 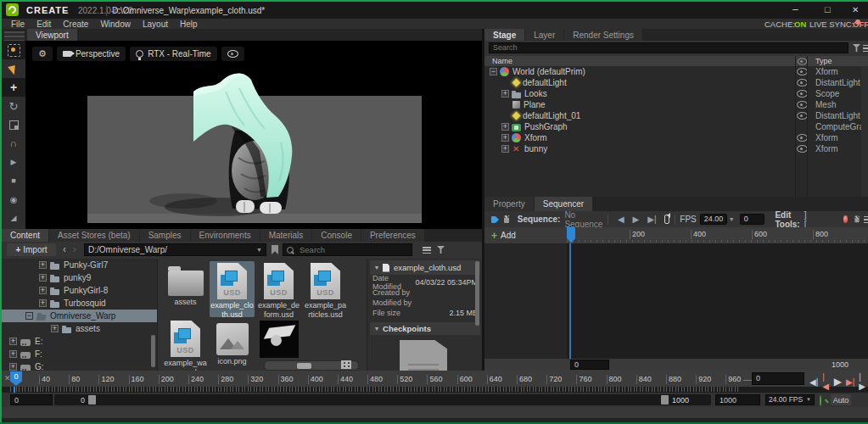 I want to click on stage-search-input, so click(x=669, y=47).